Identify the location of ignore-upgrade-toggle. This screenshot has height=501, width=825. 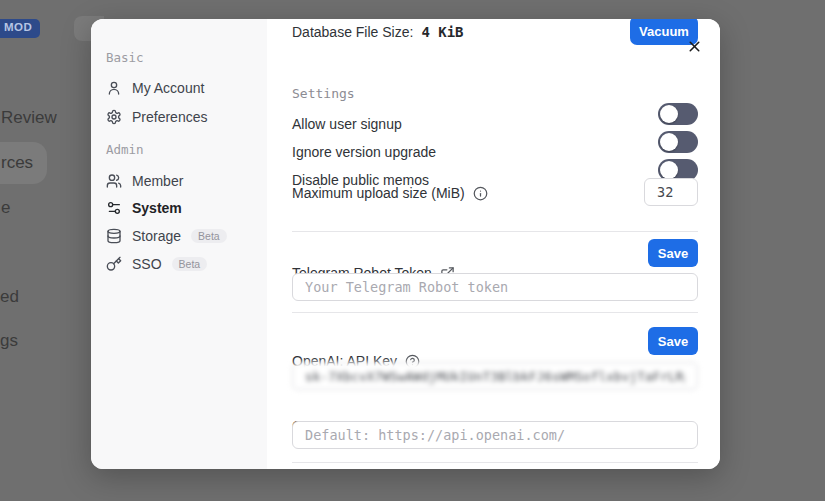
(678, 142).